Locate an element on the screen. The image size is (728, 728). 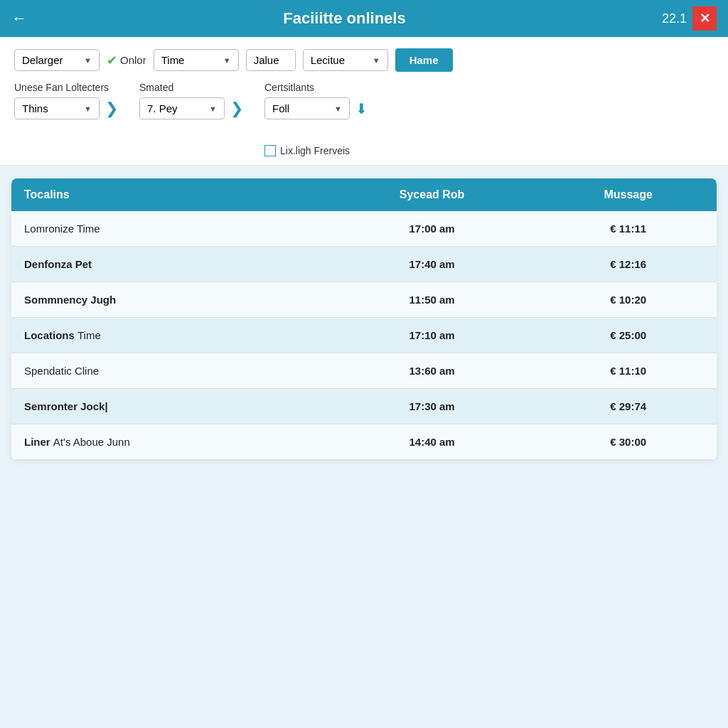
group2-chevron-icon: ❯ is located at coordinates (237, 109).